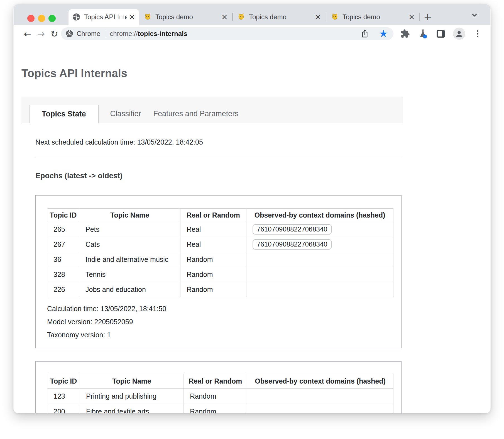 The height and width of the screenshot is (439, 504). Describe the element at coordinates (227, 34) in the screenshot. I see `omnibox: Chrome chrome://topics-internals ★` at that location.